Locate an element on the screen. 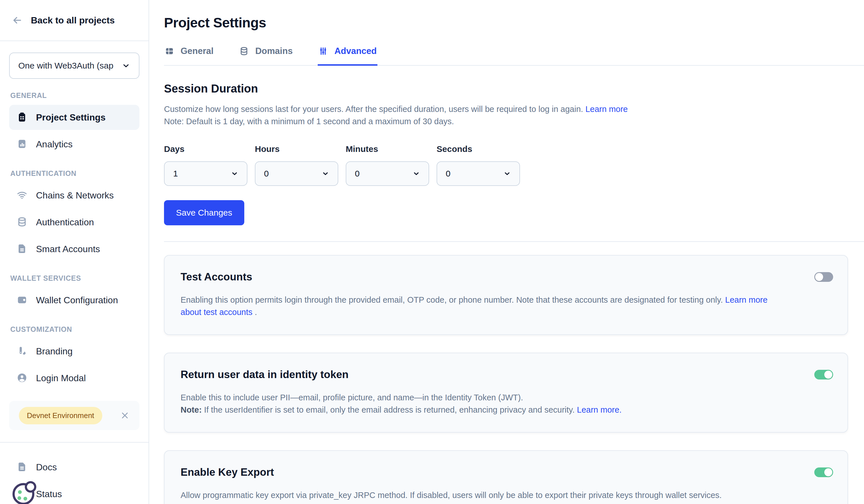 This screenshot has width=864, height=504. sidebar-item-project-settings: Project Settings is located at coordinates (74, 117).